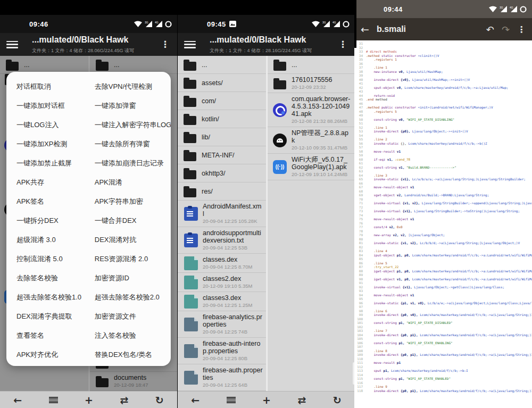 This screenshot has height=408, width=532. What do you see at coordinates (443, 128) in the screenshot?
I see `code-line: 52 .line 1` at bounding box center [443, 128].